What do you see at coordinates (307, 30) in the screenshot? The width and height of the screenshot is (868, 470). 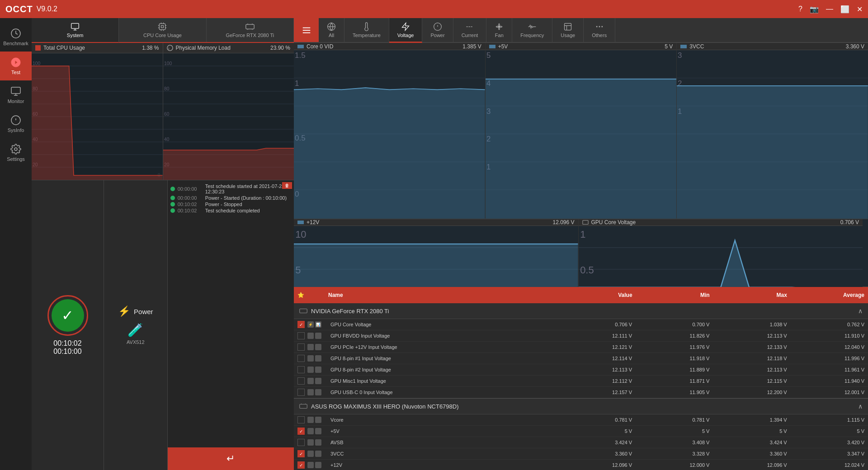 I see `menu-button` at bounding box center [307, 30].